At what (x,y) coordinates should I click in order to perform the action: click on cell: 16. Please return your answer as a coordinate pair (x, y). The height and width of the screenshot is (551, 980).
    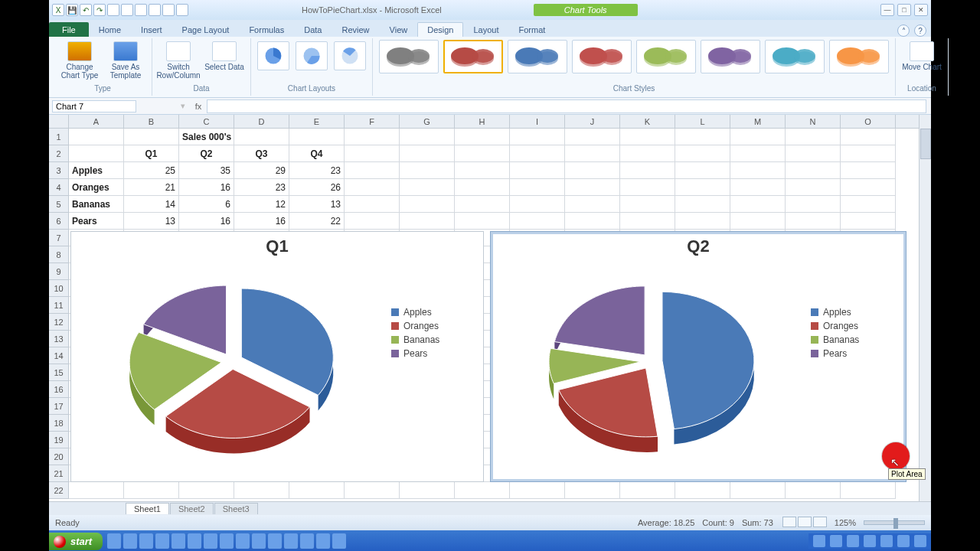
    Looking at the image, I should click on (207, 221).